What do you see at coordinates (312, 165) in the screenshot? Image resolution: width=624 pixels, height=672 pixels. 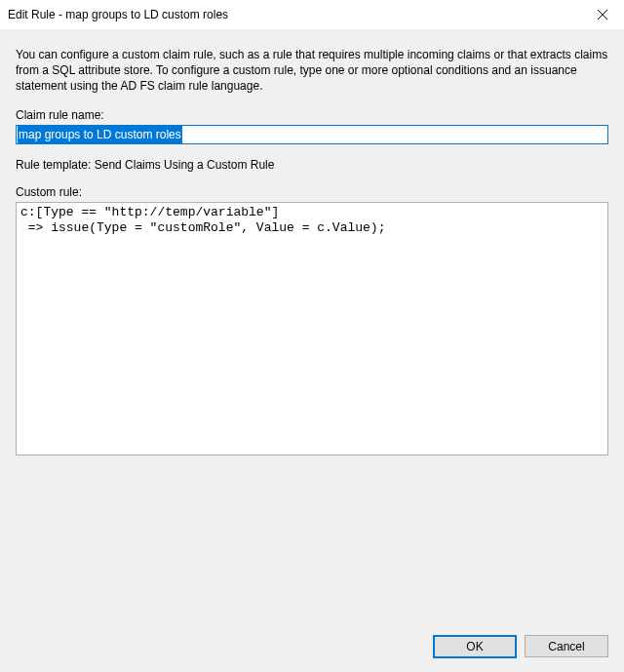 I see `rule-template-line: Rule template: Send Claims Using a Custo…` at bounding box center [312, 165].